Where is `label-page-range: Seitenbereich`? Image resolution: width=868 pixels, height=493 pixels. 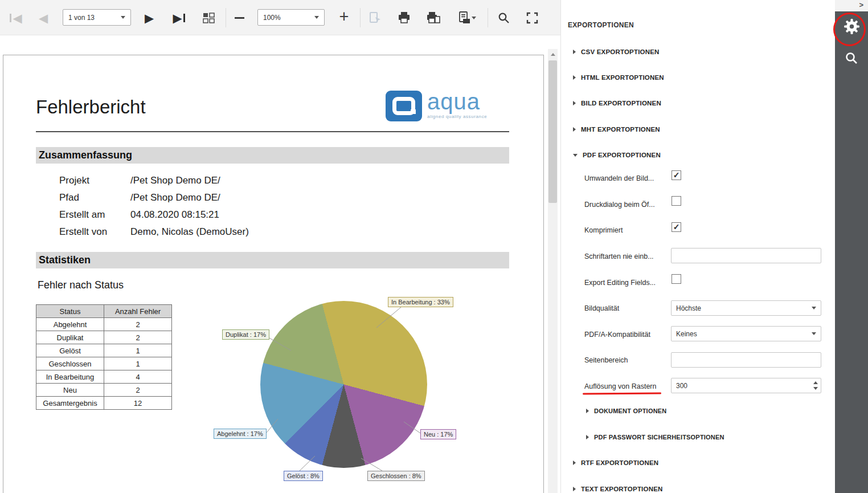
label-page-range: Seitenbereich is located at coordinates (606, 360).